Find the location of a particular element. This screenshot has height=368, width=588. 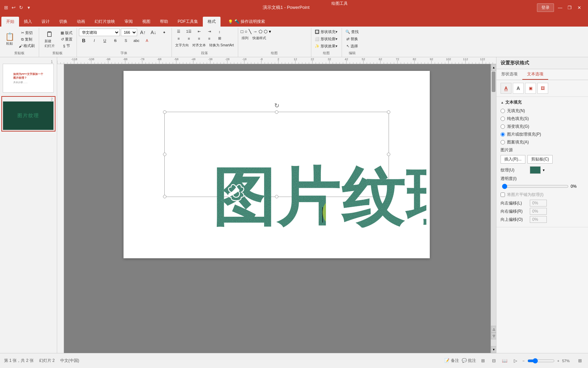

more-shapes: ▾ is located at coordinates (270, 31).